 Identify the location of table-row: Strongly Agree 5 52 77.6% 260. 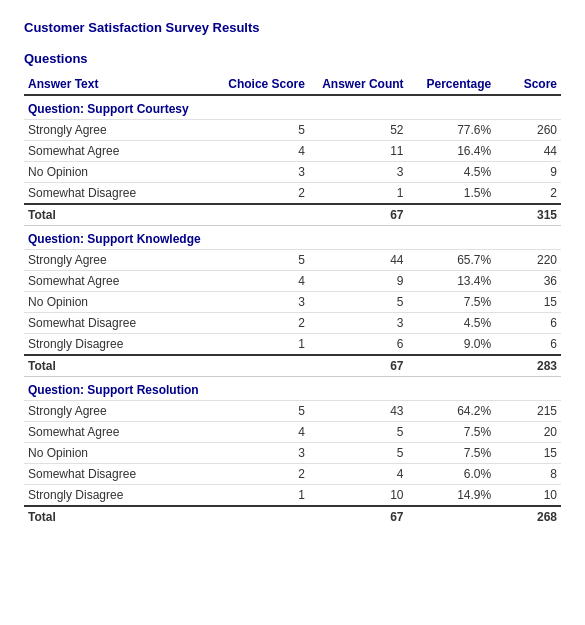
(292, 130).